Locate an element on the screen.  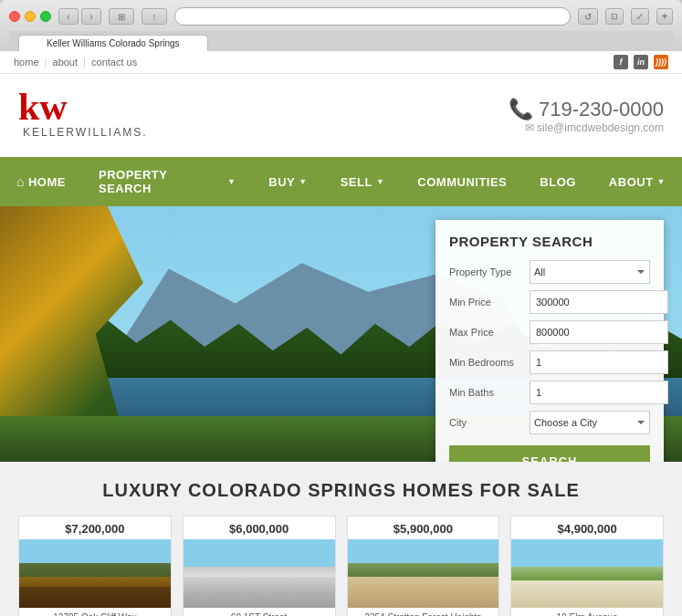
facebook-icon: f is located at coordinates (621, 62).